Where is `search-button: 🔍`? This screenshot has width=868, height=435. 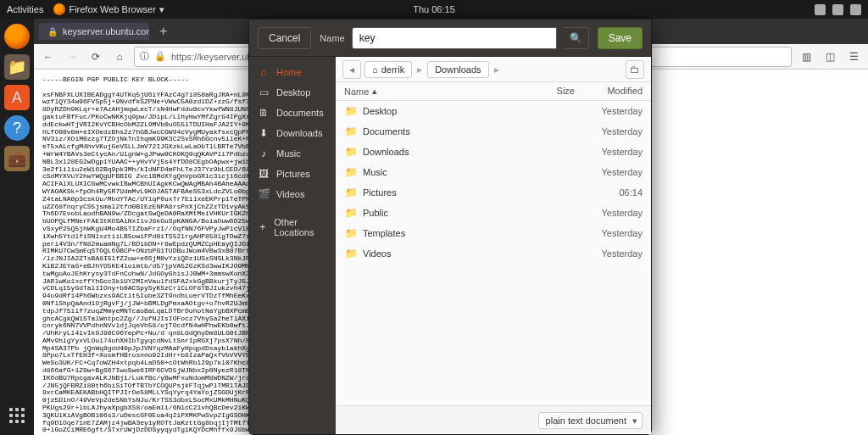 search-button: 🔍 is located at coordinates (576, 38).